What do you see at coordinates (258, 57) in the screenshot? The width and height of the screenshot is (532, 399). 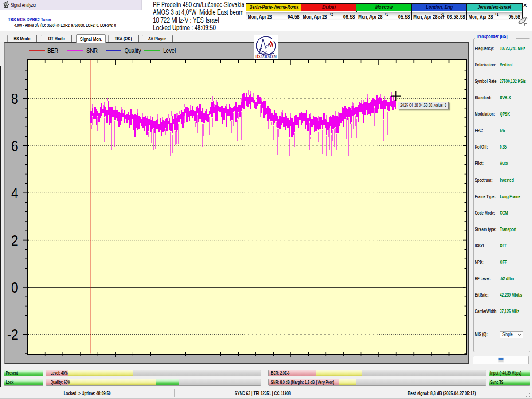 I see `svg-text: DX` at bounding box center [258, 57].